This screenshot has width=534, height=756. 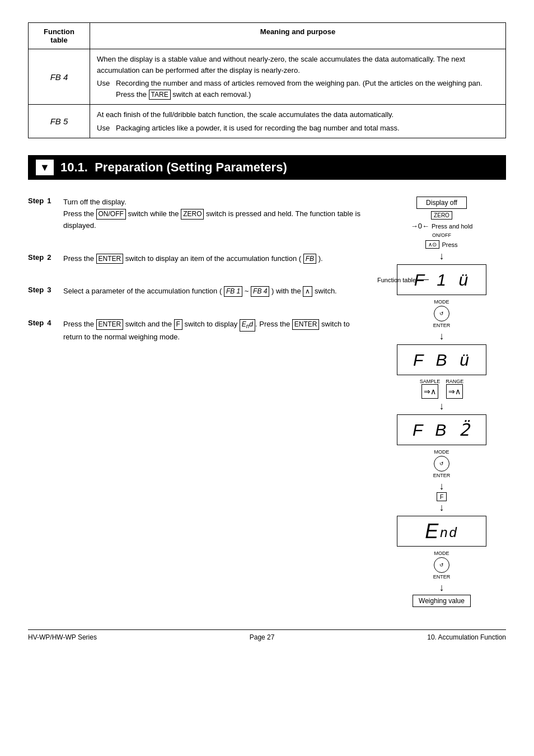 What do you see at coordinates (298, 77) in the screenshot?
I see `table-cell-fb4-meaning: When the display is a stable value and w…` at bounding box center [298, 77].